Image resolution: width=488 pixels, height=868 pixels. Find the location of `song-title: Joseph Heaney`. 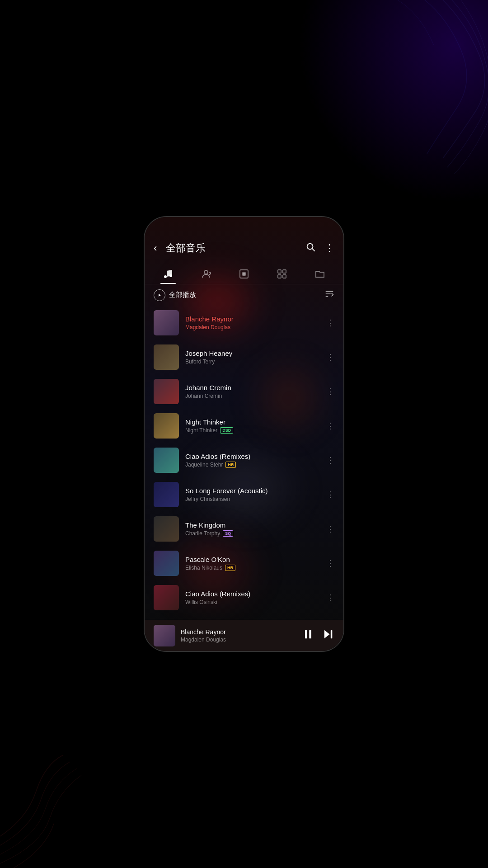

song-title: Joseph Heaney is located at coordinates (251, 354).